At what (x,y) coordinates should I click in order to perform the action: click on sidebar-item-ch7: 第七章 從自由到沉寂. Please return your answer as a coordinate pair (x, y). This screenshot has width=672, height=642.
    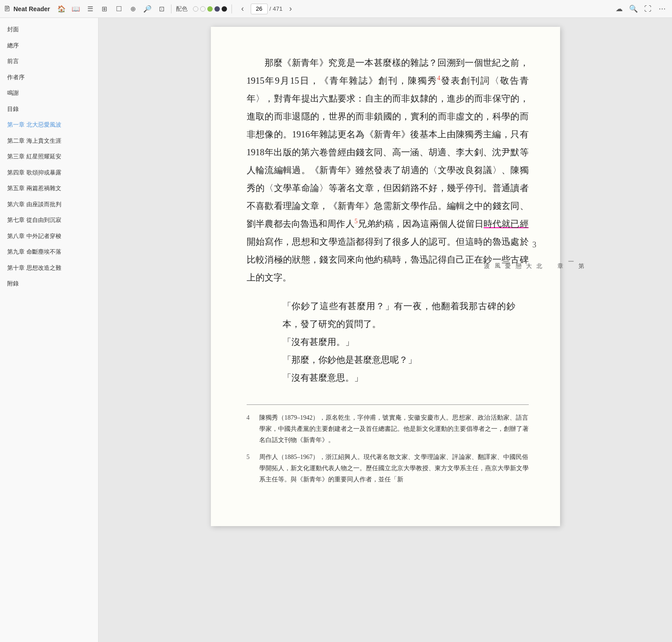
    Looking at the image, I should click on (49, 220).